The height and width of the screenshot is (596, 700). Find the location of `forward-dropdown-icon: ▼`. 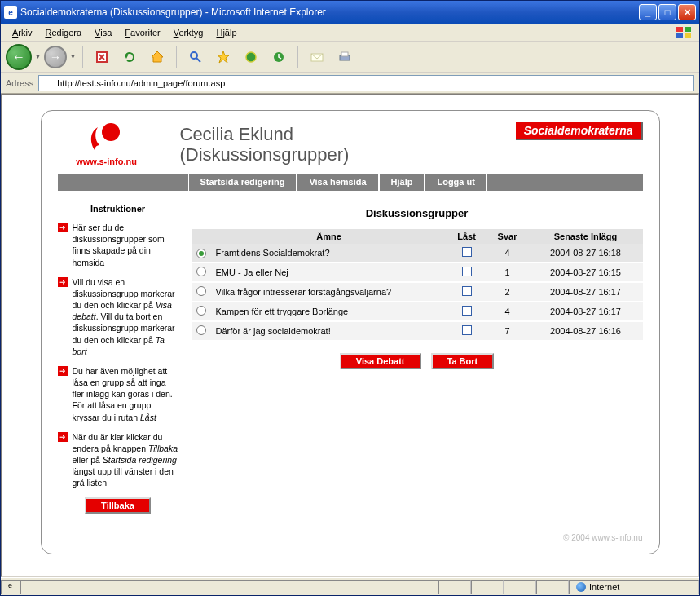

forward-dropdown-icon: ▼ is located at coordinates (73, 57).